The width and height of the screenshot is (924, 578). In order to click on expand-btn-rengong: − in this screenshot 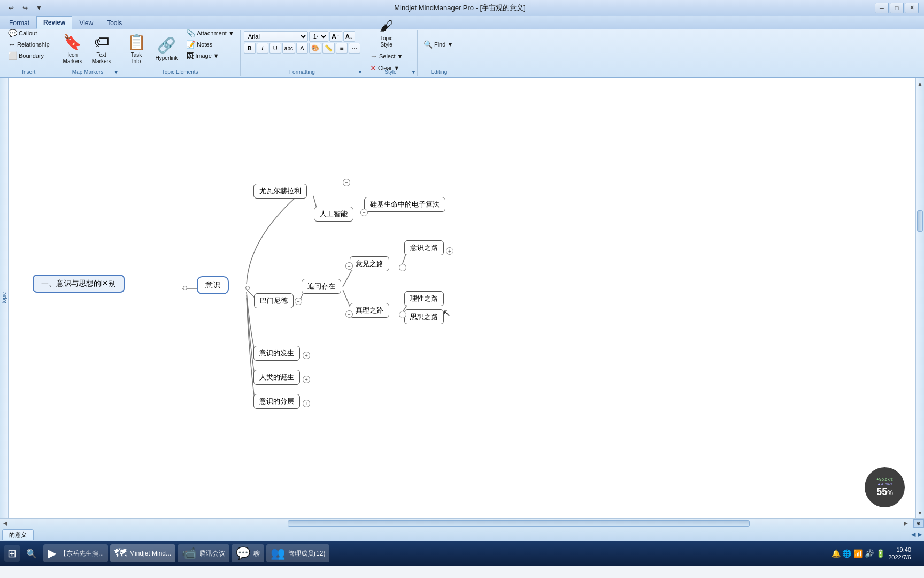, I will do `click(364, 212)`.